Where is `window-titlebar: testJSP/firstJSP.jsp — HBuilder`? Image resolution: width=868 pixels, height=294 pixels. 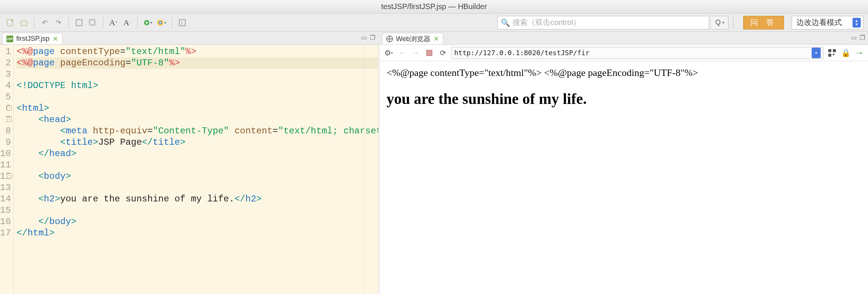 window-titlebar: testJSP/firstJSP.jsp — HBuilder is located at coordinates (434, 7).